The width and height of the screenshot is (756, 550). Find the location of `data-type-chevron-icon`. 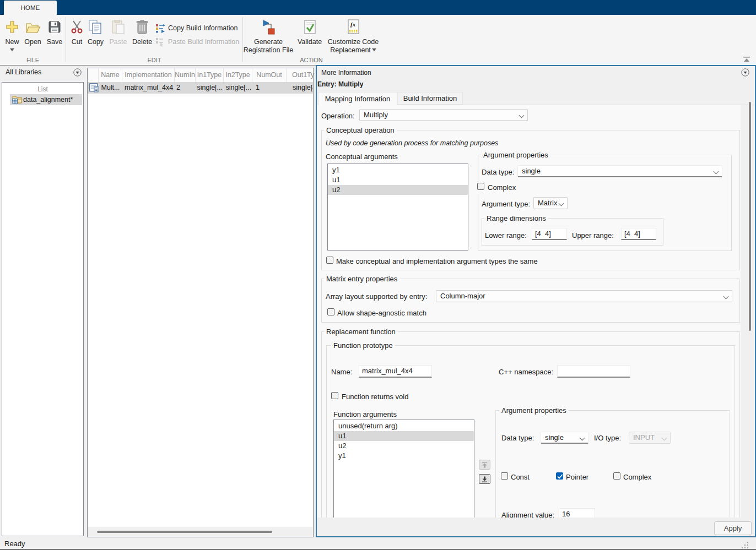

data-type-chevron-icon is located at coordinates (716, 172).